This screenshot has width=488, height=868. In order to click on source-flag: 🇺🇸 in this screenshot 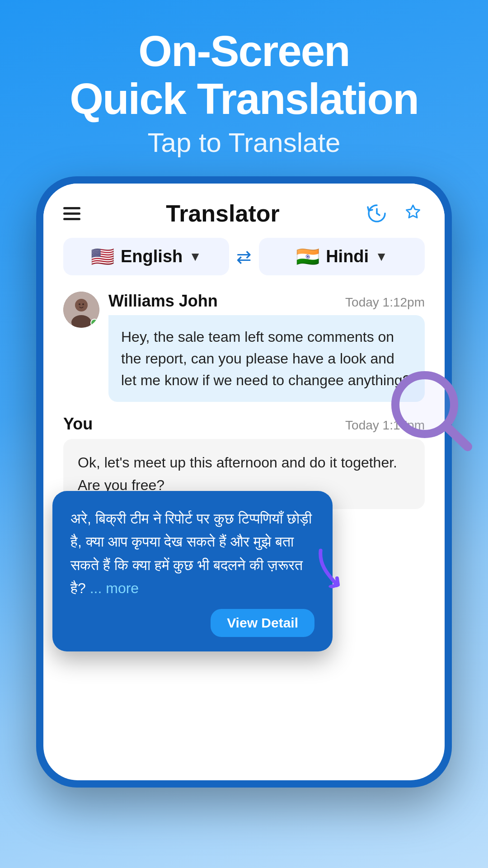, I will do `click(103, 257)`.